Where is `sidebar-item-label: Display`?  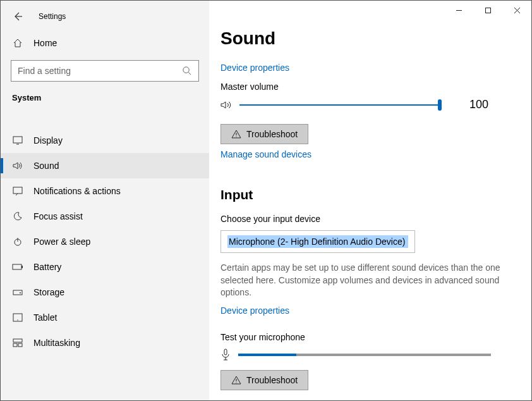
sidebar-item-label: Display is located at coordinates (48, 140).